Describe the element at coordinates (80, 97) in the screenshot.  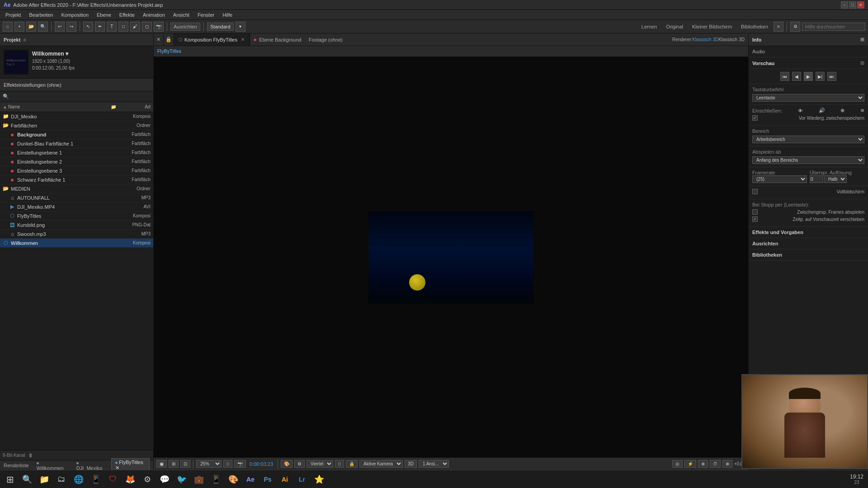
I see `file-search-input` at that location.